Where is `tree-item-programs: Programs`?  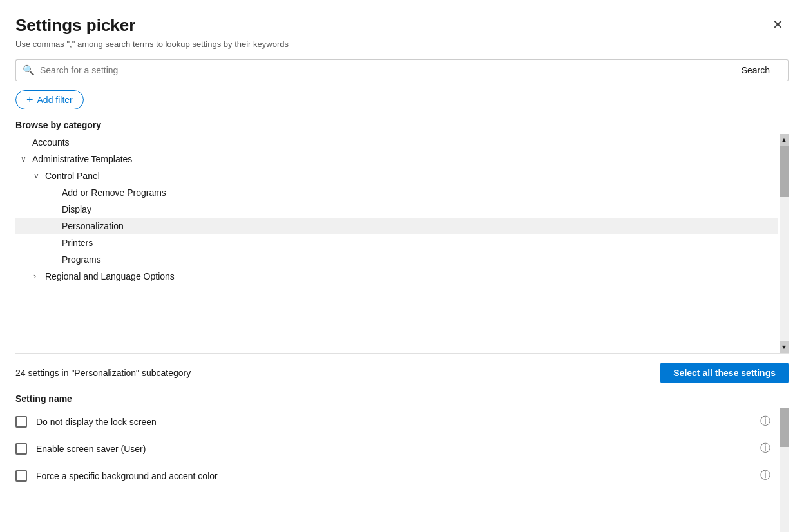
tree-item-programs: Programs is located at coordinates (397, 260).